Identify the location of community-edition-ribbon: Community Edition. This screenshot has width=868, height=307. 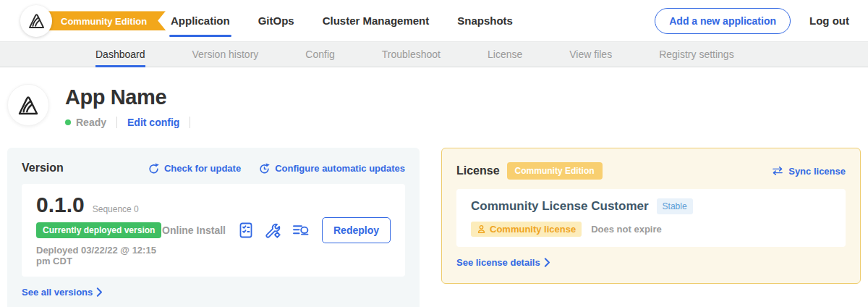
(101, 20).